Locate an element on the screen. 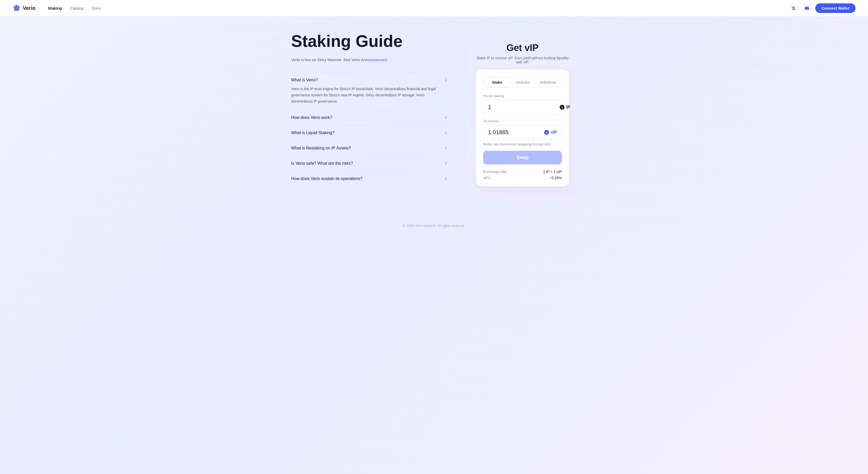 The image size is (868, 474). faq-question-0: What is Verio? is located at coordinates (305, 80).